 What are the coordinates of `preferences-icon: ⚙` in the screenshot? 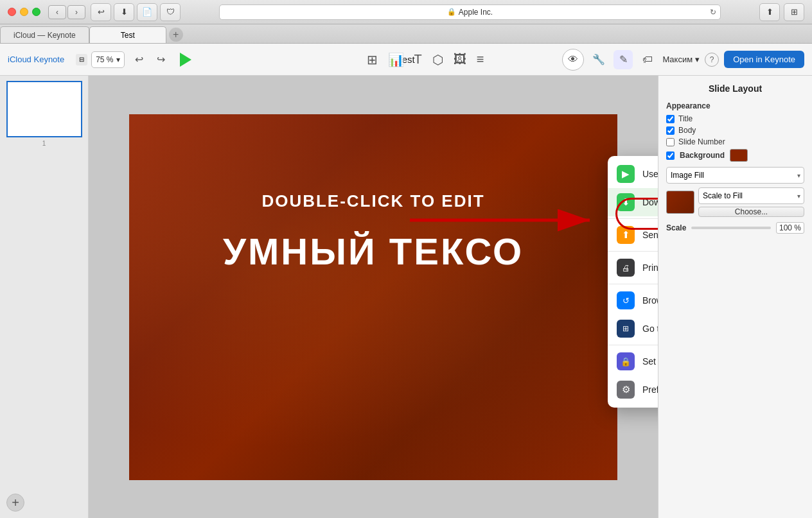 It's located at (626, 390).